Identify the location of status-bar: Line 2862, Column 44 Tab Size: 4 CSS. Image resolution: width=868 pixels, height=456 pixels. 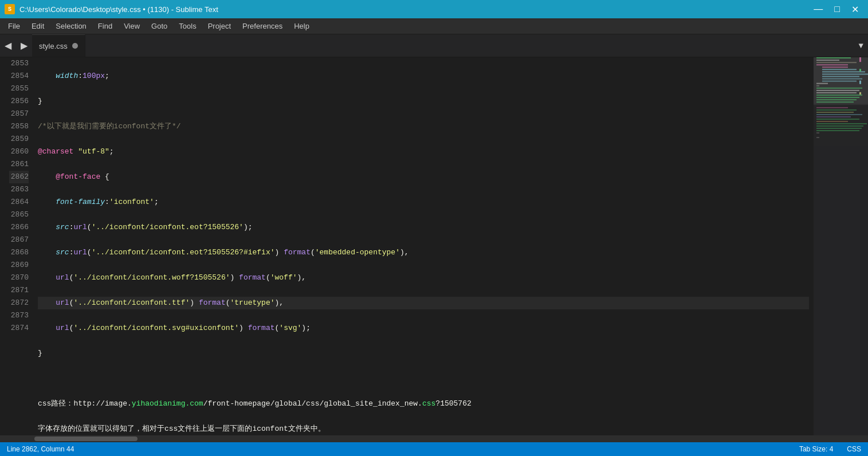
(434, 449).